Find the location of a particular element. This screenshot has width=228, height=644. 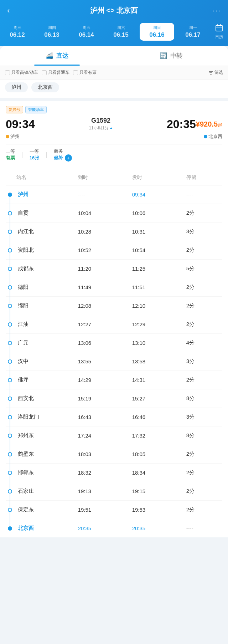

checkbox-normal is located at coordinates (44, 73).